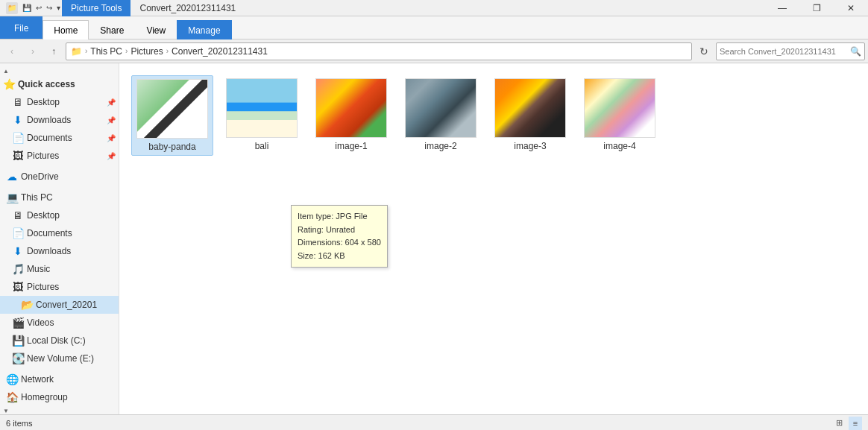  I want to click on pin-icon4: 📌, so click(113, 156).